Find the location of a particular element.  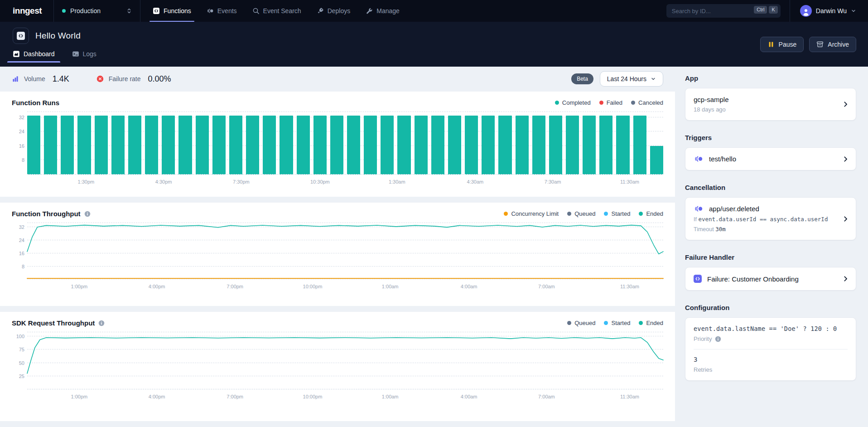

app-card: gcp-sample 18 days ago is located at coordinates (771, 104).